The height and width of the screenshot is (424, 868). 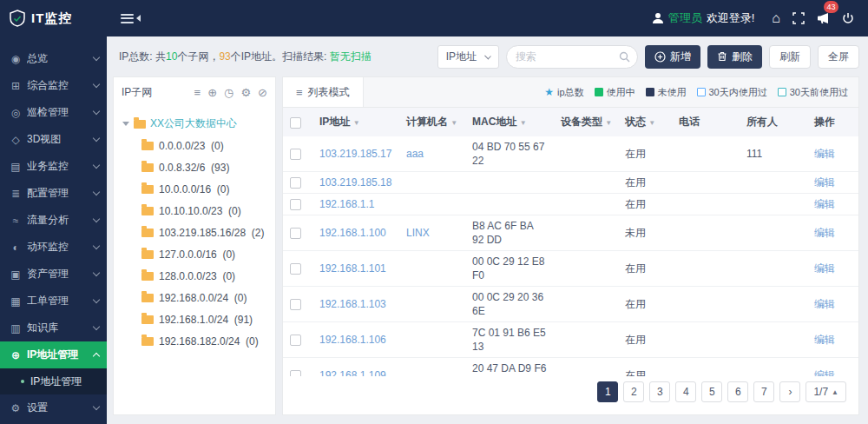 I want to click on page-button-1: 1, so click(x=608, y=392).